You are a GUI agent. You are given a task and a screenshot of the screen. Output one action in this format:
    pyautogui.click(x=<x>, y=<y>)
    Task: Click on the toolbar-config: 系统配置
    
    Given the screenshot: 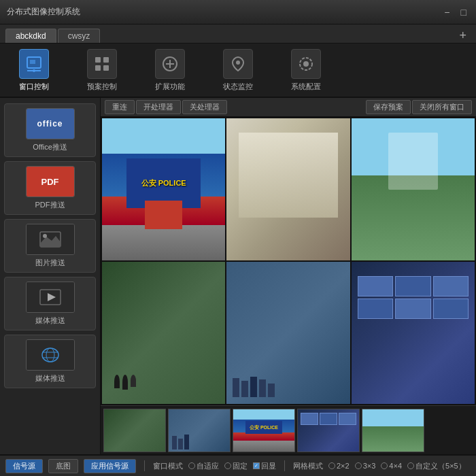 What is the action you would take?
    pyautogui.click(x=306, y=71)
    